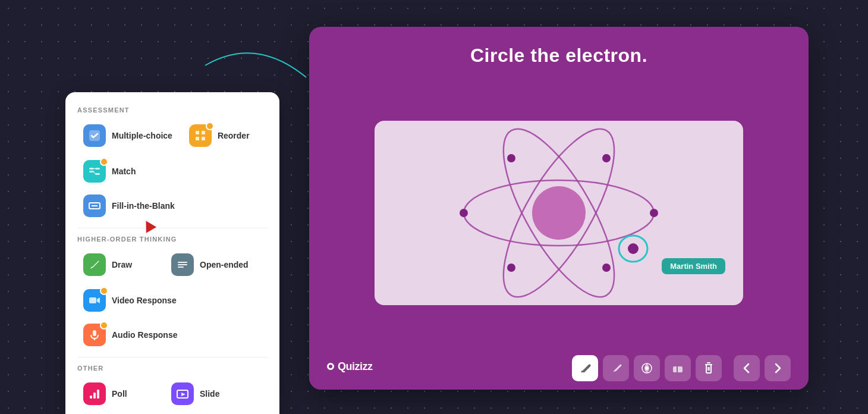 Image resolution: width=868 pixels, height=414 pixels. I want to click on fill-blank-label: Fill-in-the-Blank, so click(143, 206).